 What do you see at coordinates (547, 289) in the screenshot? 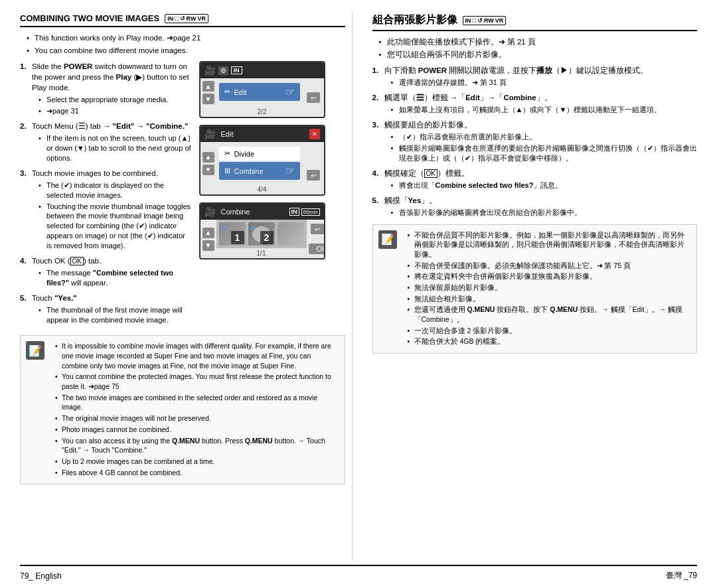
I see `right-note-list: 不能合併品質不同的影片影像。例如，如果一個影片影像是以高清晰錄製的，而另外兩個影…` at bounding box center [547, 289].